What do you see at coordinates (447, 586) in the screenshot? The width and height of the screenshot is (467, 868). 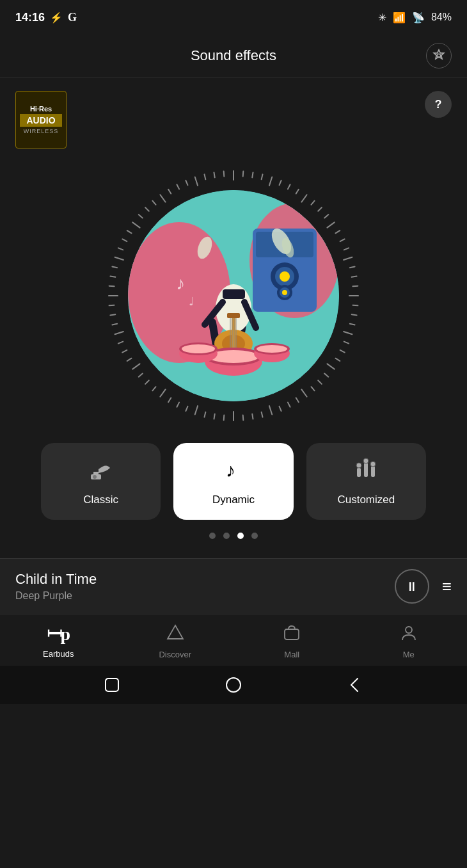 I see `playlist-button: ≡` at bounding box center [447, 586].